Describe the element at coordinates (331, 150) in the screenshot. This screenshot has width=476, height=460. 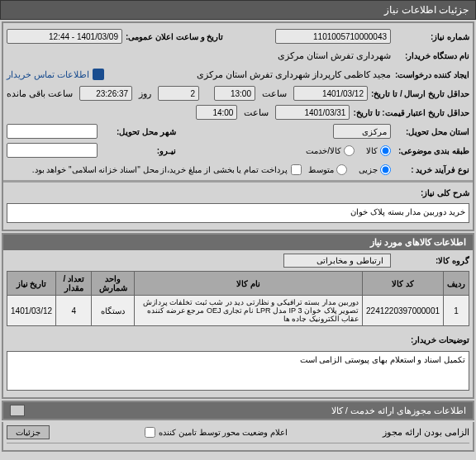
I see `service-radio: کالا/خدمت` at that location.